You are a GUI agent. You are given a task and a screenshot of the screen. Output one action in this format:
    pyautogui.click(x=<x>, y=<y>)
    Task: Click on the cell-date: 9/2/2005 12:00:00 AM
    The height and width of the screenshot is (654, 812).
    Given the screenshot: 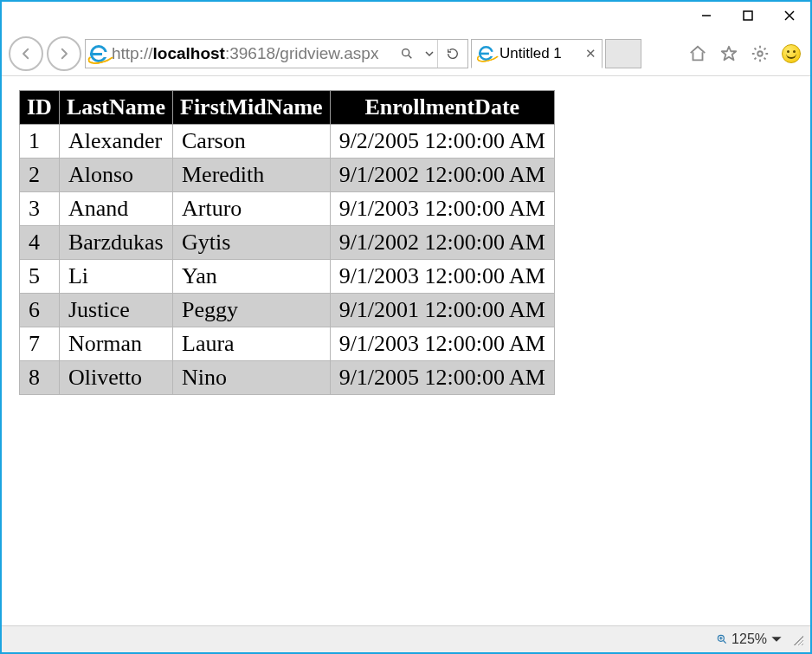 What is the action you would take?
    pyautogui.click(x=441, y=142)
    